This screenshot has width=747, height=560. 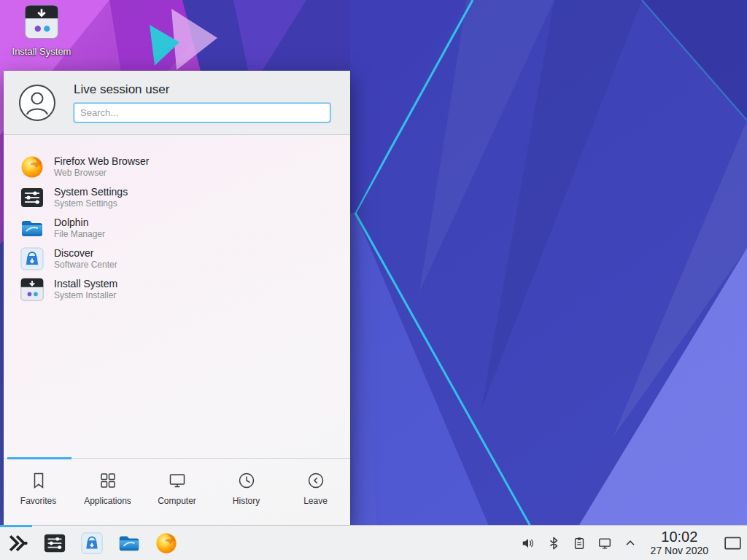 I want to click on system-tray: 10:02 27 Nov 2020, so click(x=633, y=543).